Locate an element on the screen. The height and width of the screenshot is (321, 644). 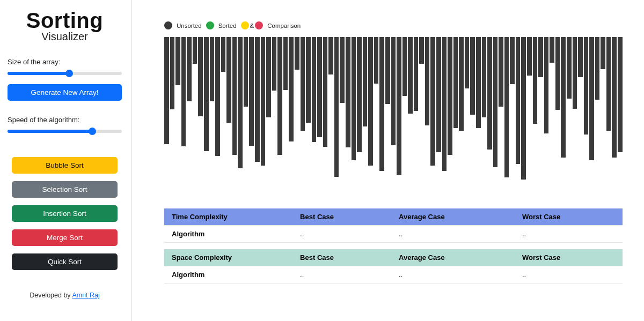
space-complexity-table: Space Complexity Best Case Average Case … is located at coordinates (393, 266).